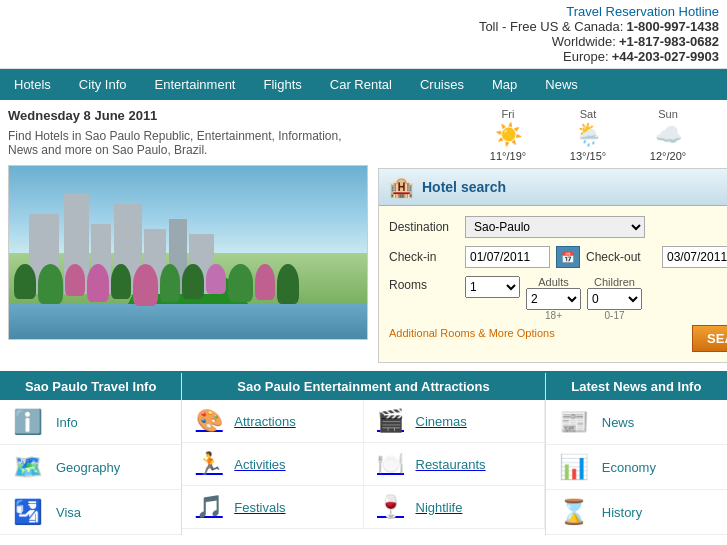 This screenshot has width=727, height=545. Describe the element at coordinates (504, 84) in the screenshot. I see `nav-map: Map` at that location.